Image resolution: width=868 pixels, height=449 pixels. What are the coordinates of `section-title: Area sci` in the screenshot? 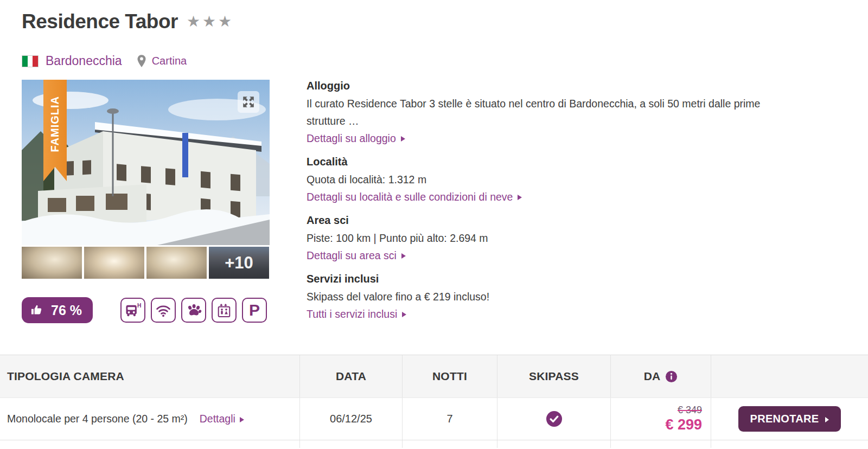 It's located at (576, 220).